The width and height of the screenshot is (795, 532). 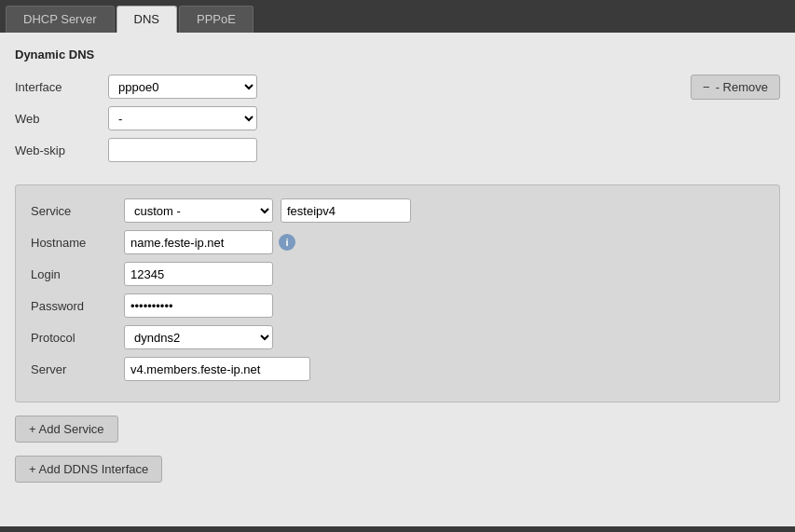 I want to click on web-label: Web, so click(x=62, y=119).